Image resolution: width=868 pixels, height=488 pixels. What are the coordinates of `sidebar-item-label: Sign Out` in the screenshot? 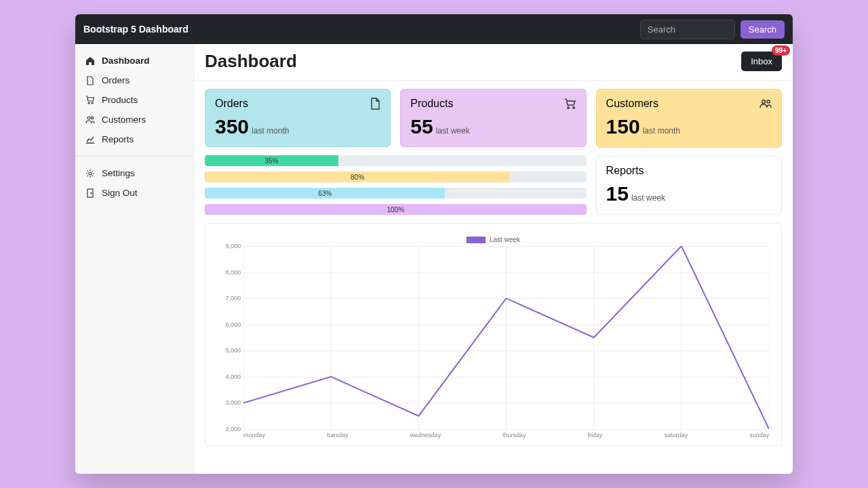 It's located at (119, 192).